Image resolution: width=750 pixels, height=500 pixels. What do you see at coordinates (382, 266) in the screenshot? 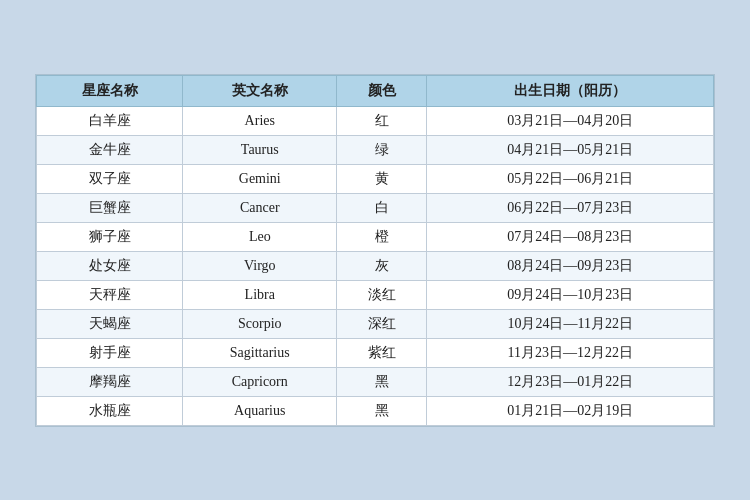
I see `cell-color: 灰` at bounding box center [382, 266].